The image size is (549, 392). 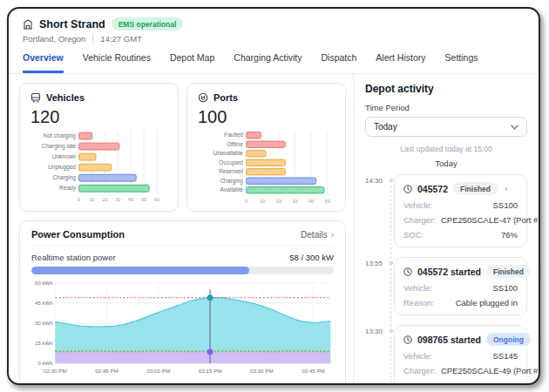 What do you see at coordinates (446, 149) in the screenshot?
I see `last-updated-text: Last updated today at 15:00` at bounding box center [446, 149].